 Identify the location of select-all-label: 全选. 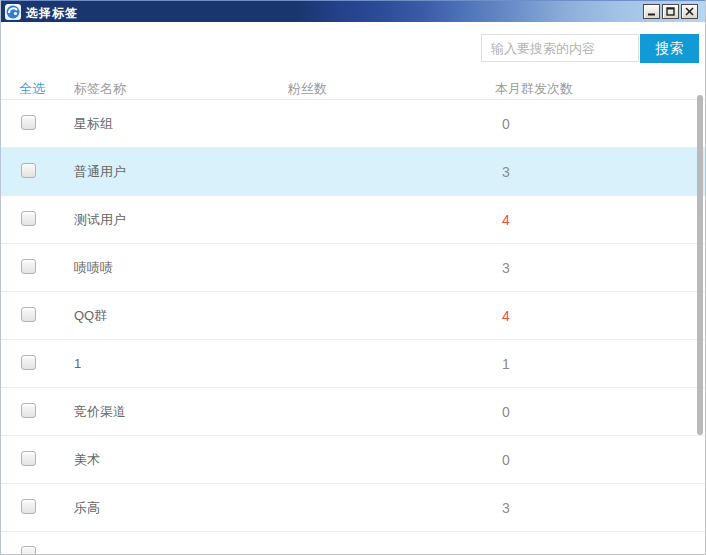
(38, 89).